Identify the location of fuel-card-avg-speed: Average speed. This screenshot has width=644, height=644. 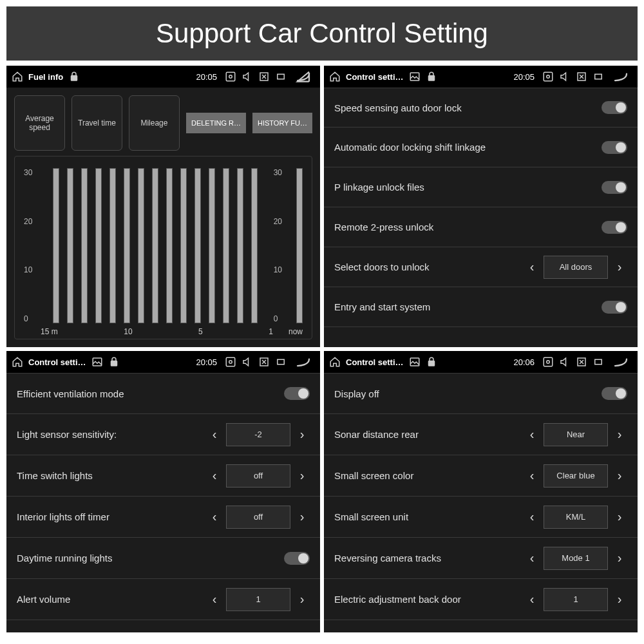
(40, 123).